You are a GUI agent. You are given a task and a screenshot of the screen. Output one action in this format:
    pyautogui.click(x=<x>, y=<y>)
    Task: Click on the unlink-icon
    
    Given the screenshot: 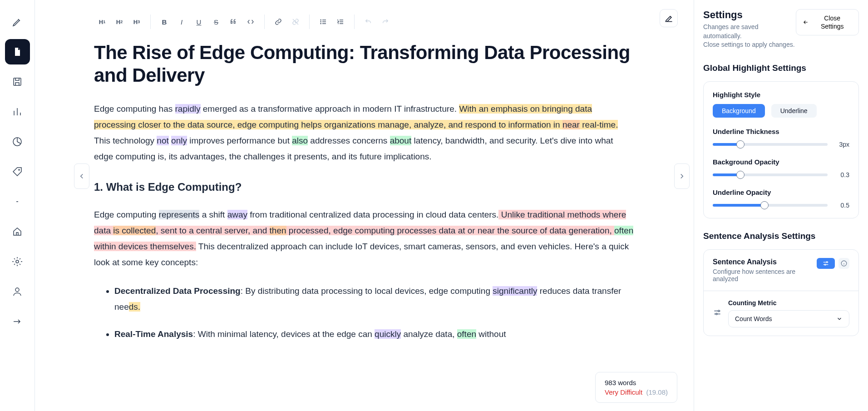 What is the action you would take?
    pyautogui.click(x=296, y=22)
    